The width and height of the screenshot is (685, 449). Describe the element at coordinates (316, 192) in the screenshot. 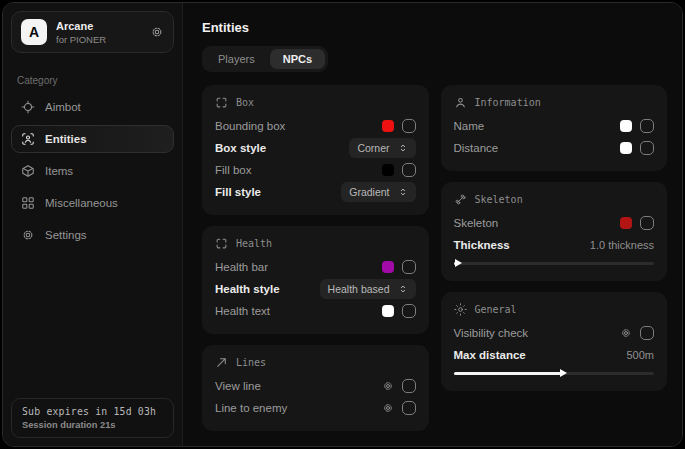

I see `setting-row: Fill style Gradient` at that location.